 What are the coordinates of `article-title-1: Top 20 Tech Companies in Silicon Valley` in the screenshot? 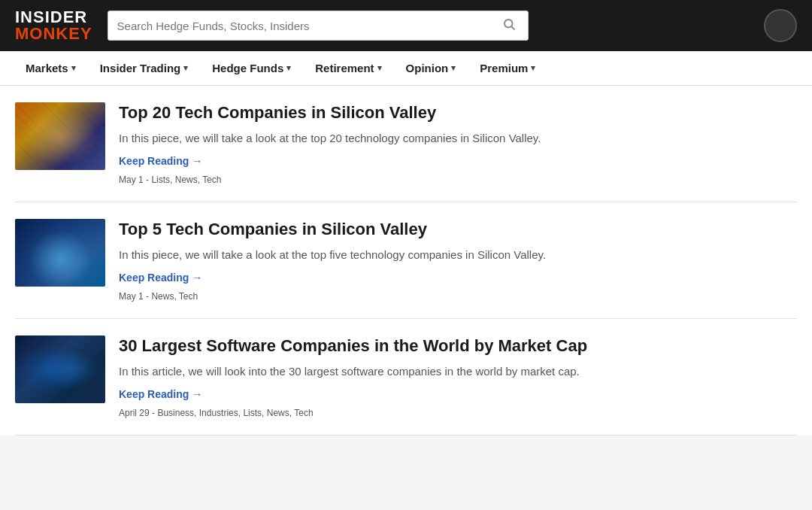 It's located at (458, 113).